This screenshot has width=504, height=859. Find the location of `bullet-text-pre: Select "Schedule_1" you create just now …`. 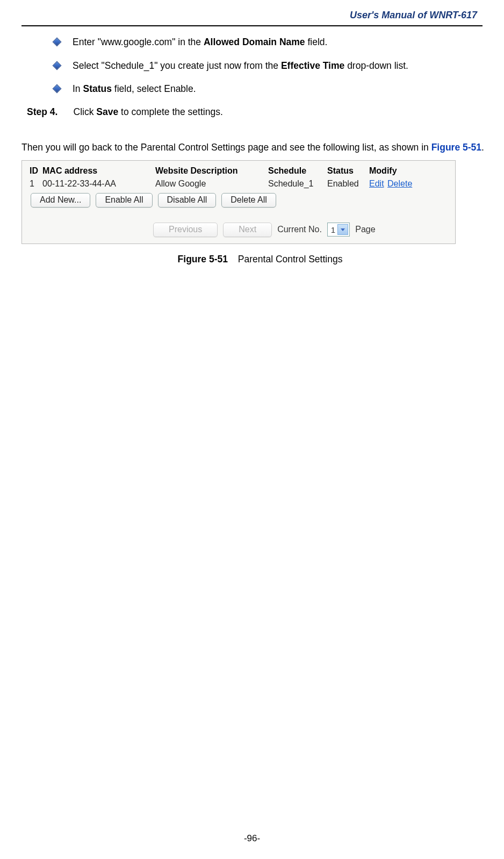

bullet-text-pre: Select "Schedule_1" you create just now … is located at coordinates (177, 66).